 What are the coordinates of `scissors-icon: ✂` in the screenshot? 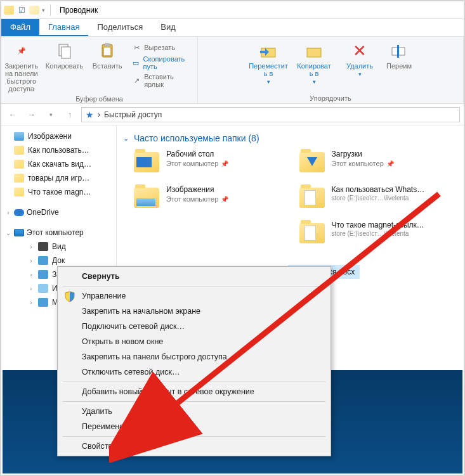 It's located at (136, 48).